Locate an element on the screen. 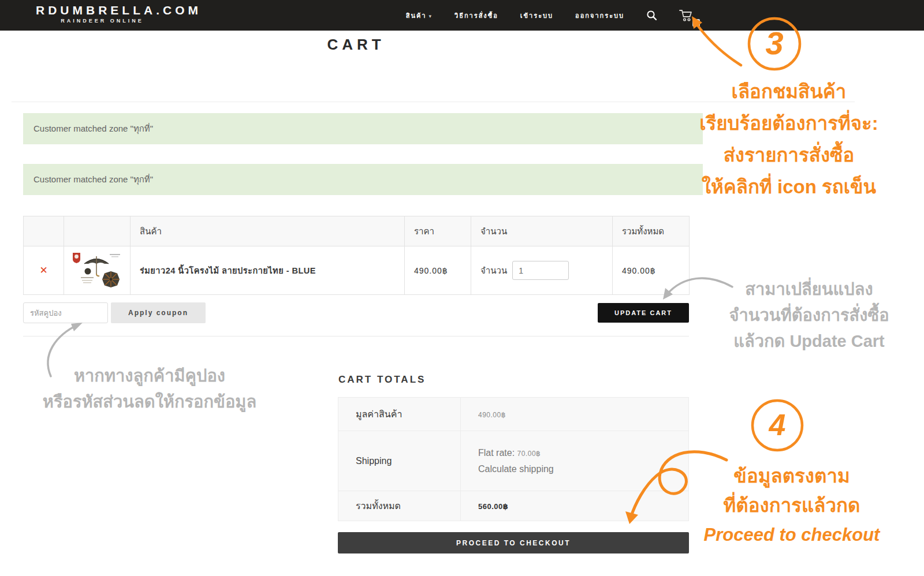 The image size is (924, 576). umbrella-product-thumbnail is located at coordinates (97, 270).